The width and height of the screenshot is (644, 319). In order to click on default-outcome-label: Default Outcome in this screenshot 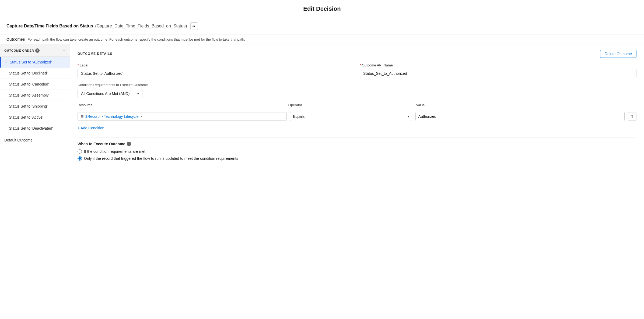, I will do `click(18, 140)`.